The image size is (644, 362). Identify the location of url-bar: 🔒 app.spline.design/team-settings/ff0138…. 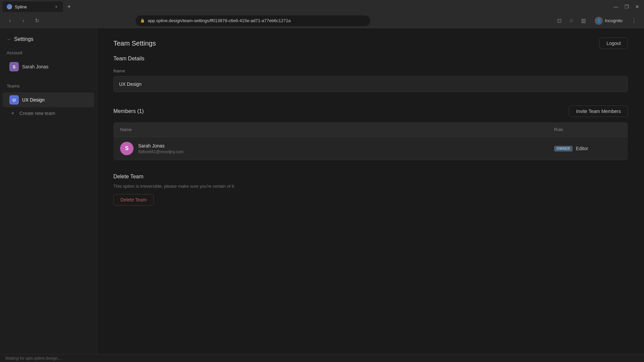
(253, 21).